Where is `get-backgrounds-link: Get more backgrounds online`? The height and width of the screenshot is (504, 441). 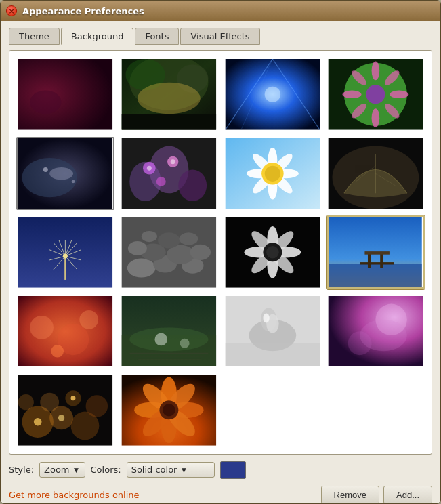 get-backgrounds-link: Get more backgrounds online is located at coordinates (75, 495).